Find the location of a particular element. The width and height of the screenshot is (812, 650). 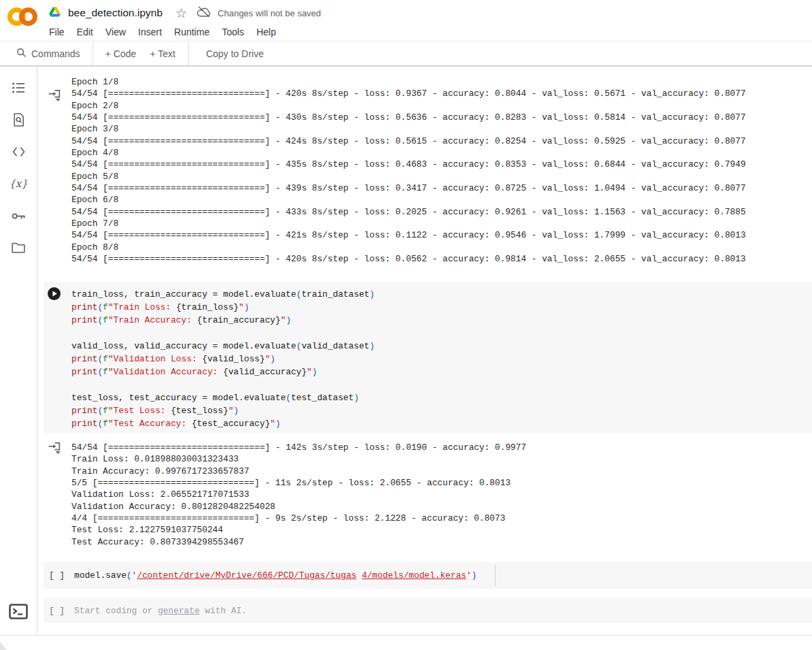

code-token: "Validation Accuracy: is located at coordinates (166, 372).